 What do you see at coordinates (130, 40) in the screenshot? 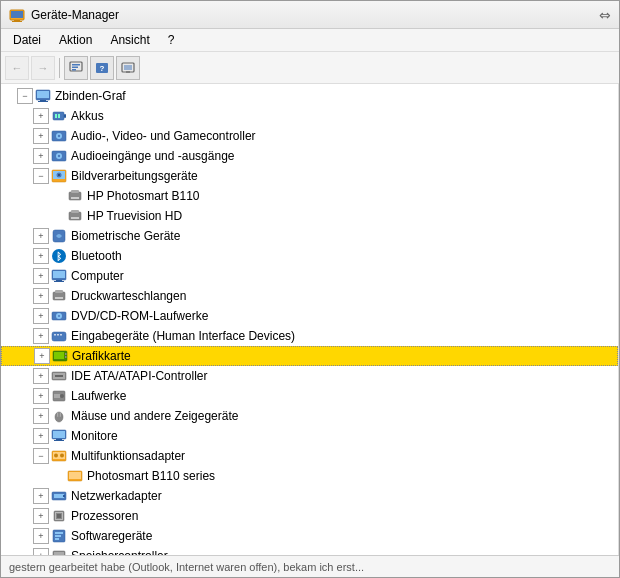
I see `menu-ansicht: Ansicht` at bounding box center [130, 40].